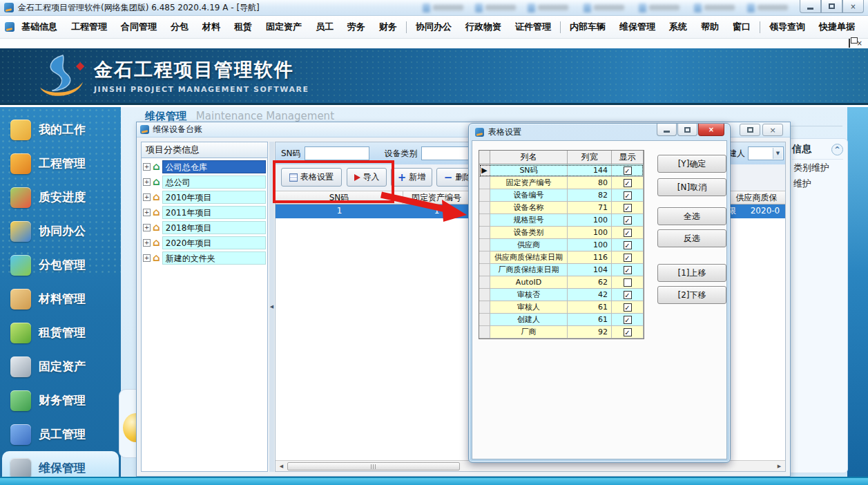 The width and height of the screenshot is (868, 485). Describe the element at coordinates (204, 228) in the screenshot. I see `tree-item: +⌂2018年项目` at that location.